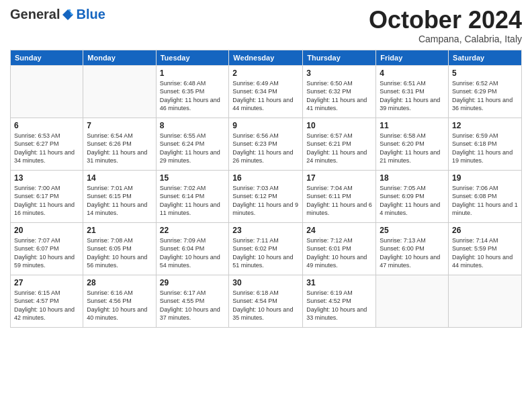  I want to click on col-header-saturday: Saturday, so click(485, 58).